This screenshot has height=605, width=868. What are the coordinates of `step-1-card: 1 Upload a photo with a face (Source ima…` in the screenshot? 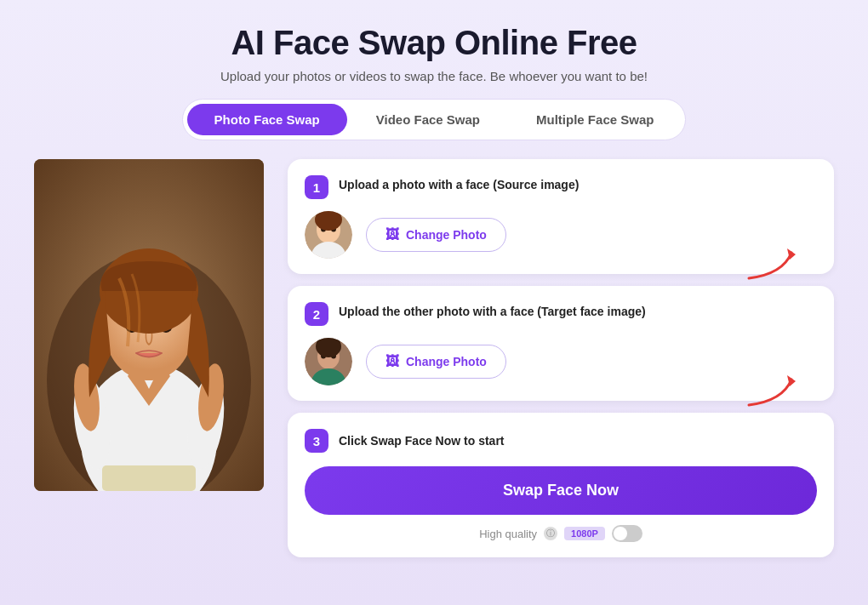 It's located at (561, 216).